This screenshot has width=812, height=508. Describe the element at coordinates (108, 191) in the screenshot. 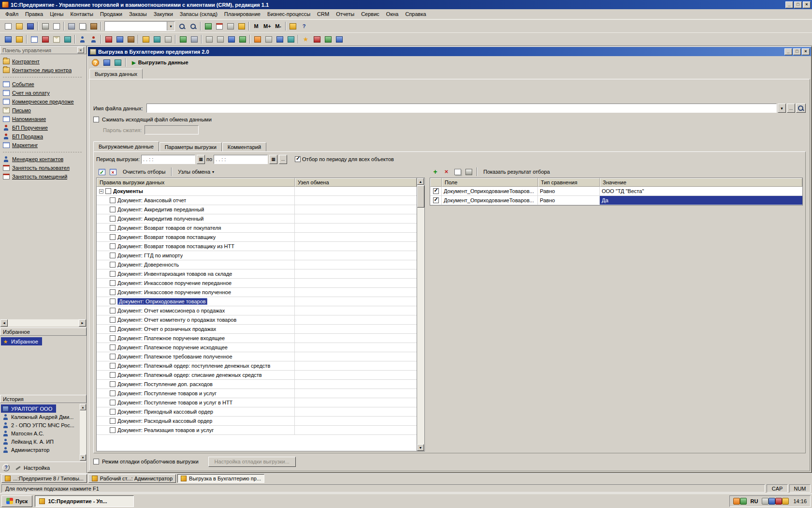

I see `group-checkbox` at that location.